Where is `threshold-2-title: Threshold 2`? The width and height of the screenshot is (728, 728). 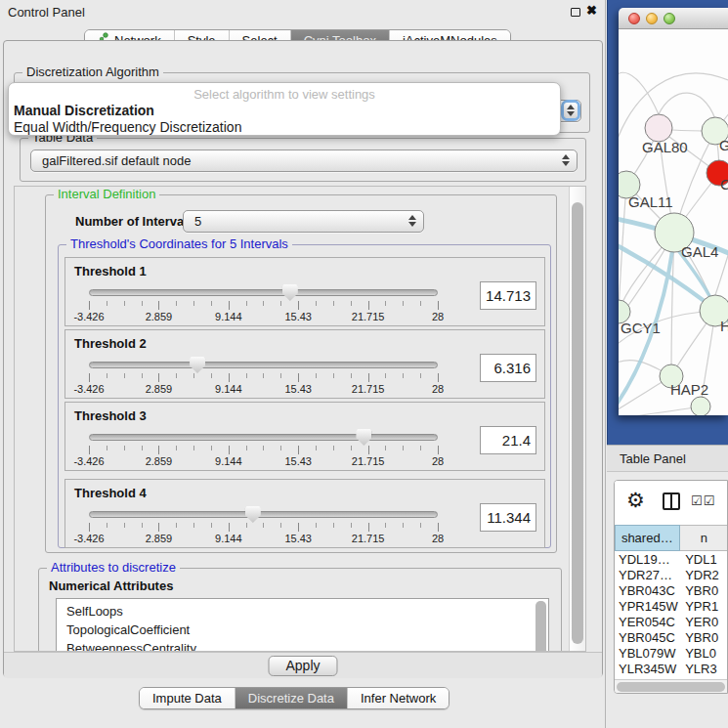 threshold-2-title: Threshold 2 is located at coordinates (110, 344).